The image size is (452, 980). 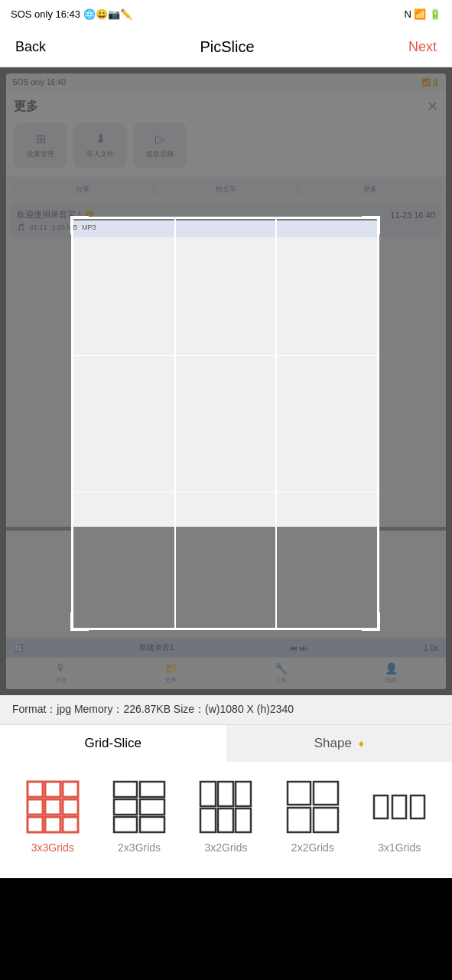 I want to click on status-right: N 📶 🔋, so click(x=422, y=14).